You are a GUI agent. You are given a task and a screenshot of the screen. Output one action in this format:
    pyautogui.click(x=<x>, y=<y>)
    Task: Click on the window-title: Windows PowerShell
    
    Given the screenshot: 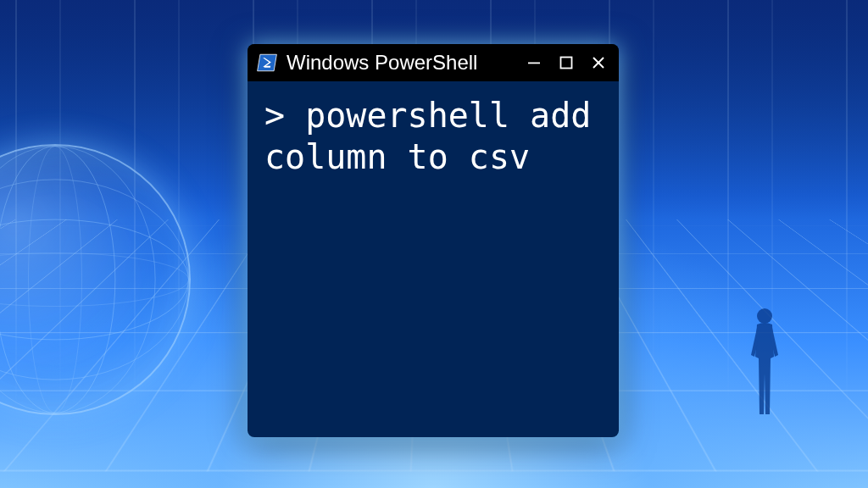 What is the action you would take?
    pyautogui.click(x=400, y=63)
    